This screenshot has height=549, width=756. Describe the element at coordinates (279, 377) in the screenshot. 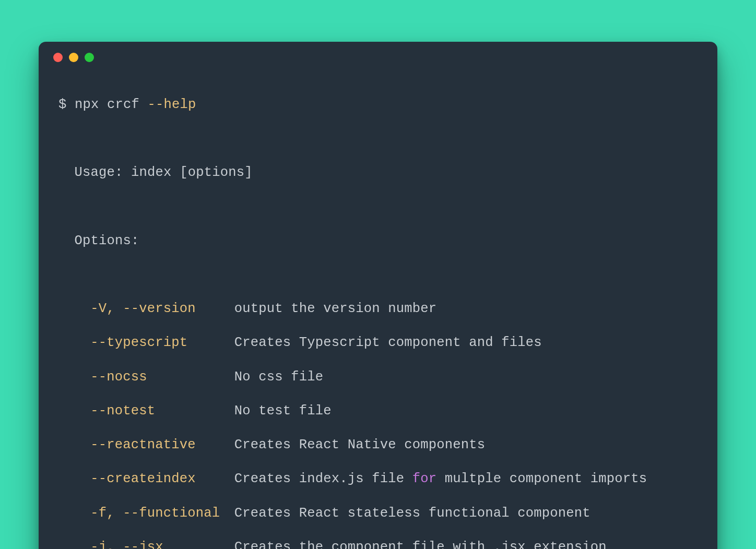

I see `option-description: No css file` at that location.